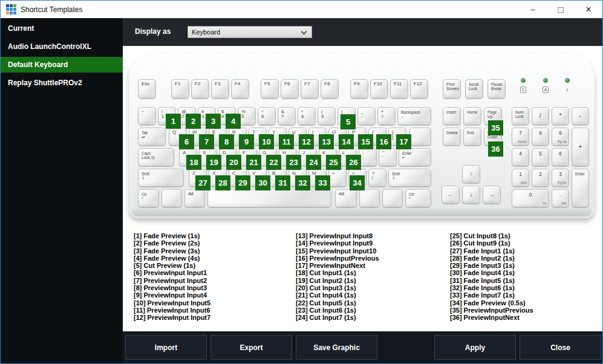 This screenshot has height=364, width=603. I want to click on key-numpad-3: 3Pg Dn, so click(560, 178).